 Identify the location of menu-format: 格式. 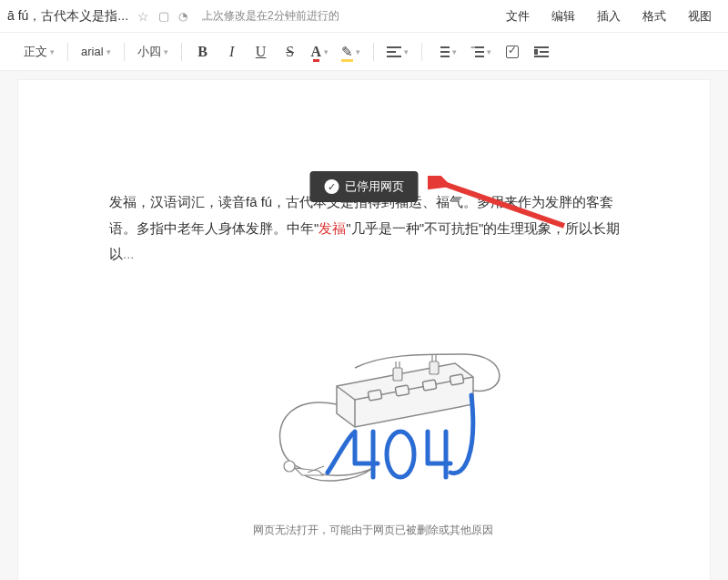
(654, 16).